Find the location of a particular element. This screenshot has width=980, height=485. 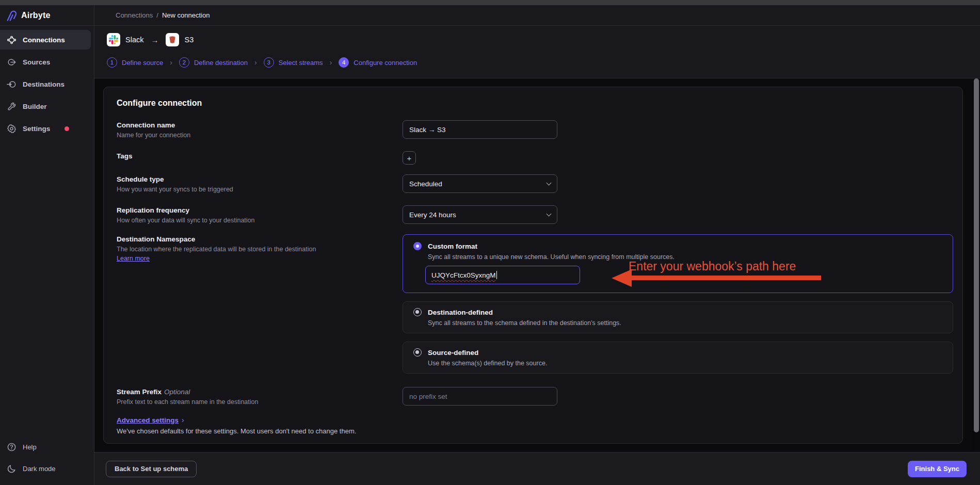

destination-namespace-description: The location where the replicated data w… is located at coordinates (260, 249).